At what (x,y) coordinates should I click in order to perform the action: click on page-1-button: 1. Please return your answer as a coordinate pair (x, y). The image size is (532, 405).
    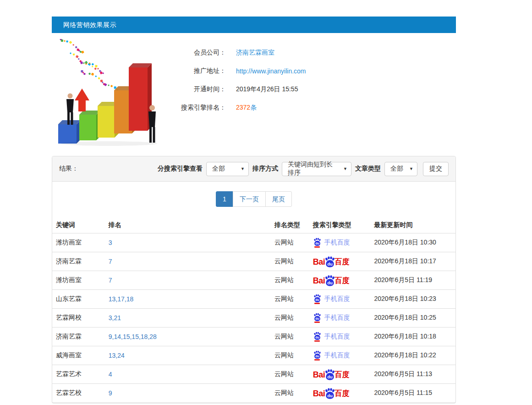
    Looking at the image, I should click on (225, 199).